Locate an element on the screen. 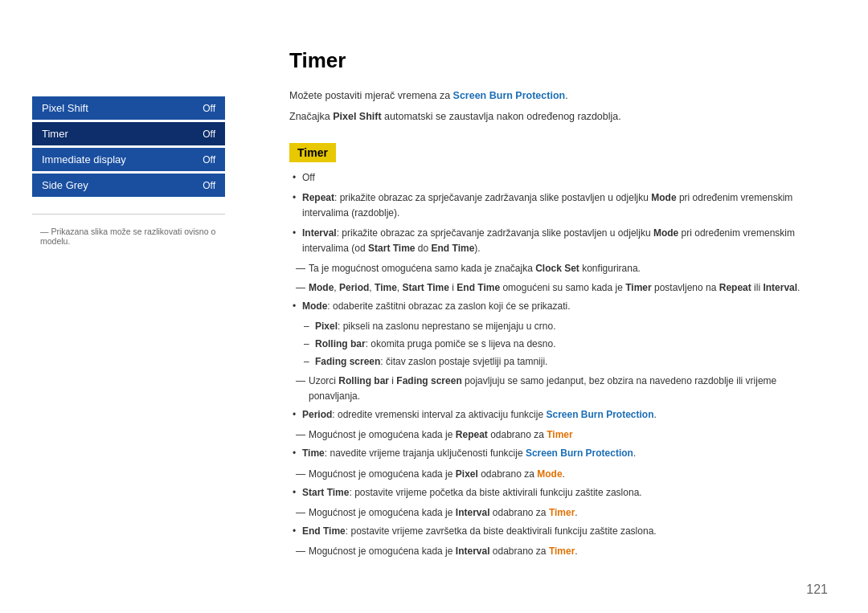  divider is located at coordinates (129, 214).